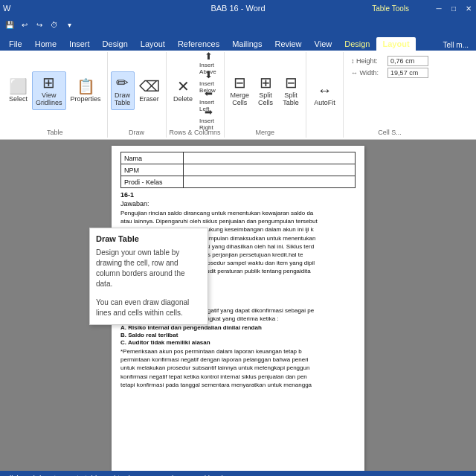 This screenshot has width=476, height=476. Describe the element at coordinates (238, 204) in the screenshot. I see `section1-answer-label: Jawaban:` at that location.